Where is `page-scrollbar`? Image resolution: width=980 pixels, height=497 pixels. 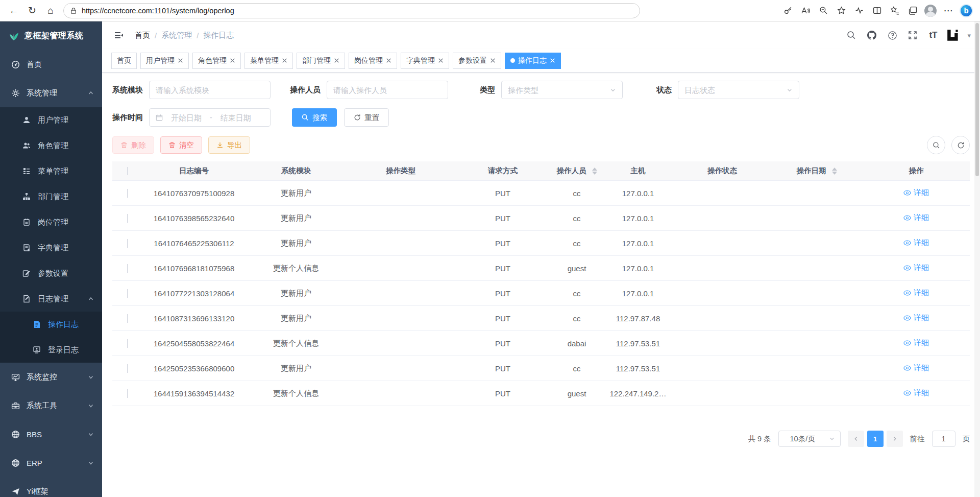 page-scrollbar is located at coordinates (977, 259).